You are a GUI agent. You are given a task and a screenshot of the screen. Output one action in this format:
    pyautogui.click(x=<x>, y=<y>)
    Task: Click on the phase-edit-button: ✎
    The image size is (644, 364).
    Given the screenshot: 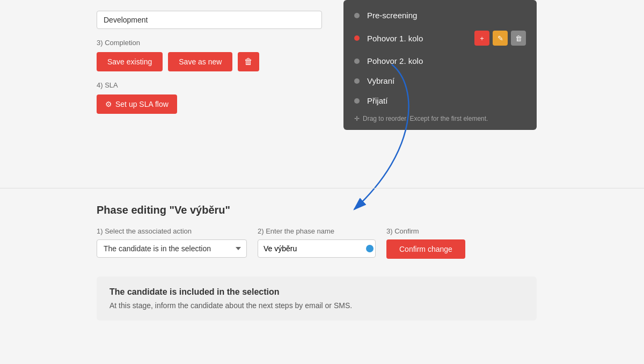 What is the action you would take?
    pyautogui.click(x=500, y=38)
    